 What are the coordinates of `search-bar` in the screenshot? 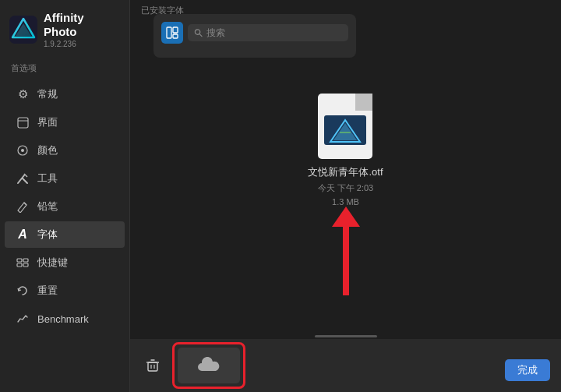 It's located at (268, 33).